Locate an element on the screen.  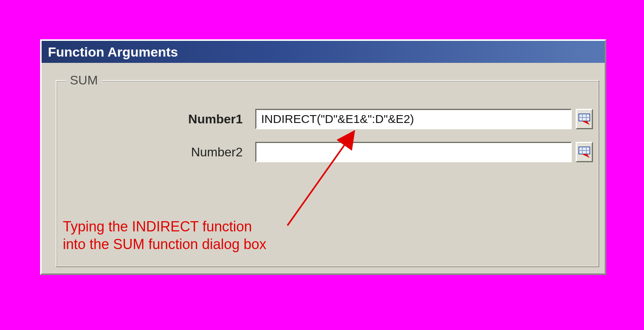
argument-row: Number2 is located at coordinates (328, 152).